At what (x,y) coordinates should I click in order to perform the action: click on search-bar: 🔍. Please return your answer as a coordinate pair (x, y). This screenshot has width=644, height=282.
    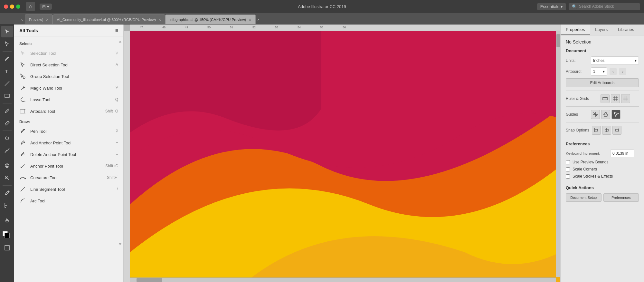
    Looking at the image, I should click on (604, 6).